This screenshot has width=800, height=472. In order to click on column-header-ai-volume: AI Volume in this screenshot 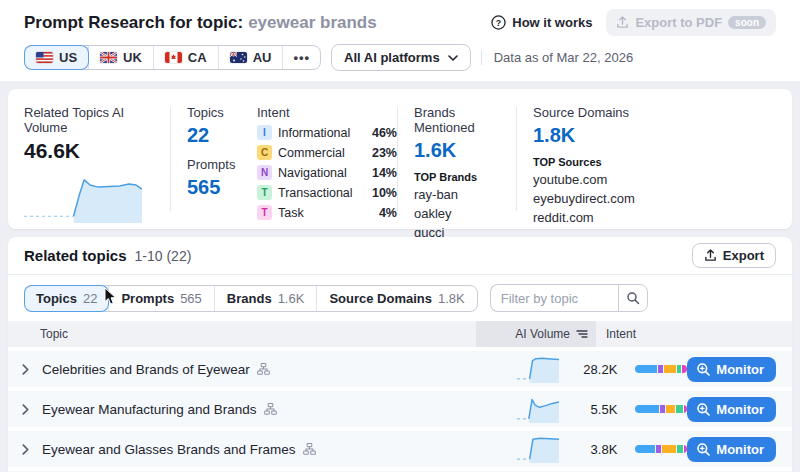, I will do `click(536, 334)`.